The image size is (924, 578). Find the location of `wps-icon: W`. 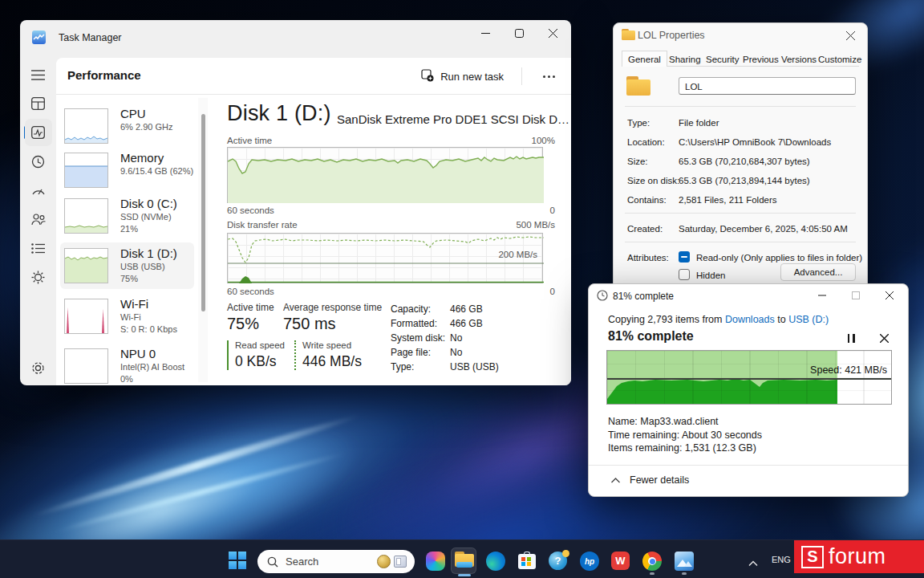

wps-icon: W is located at coordinates (621, 561).